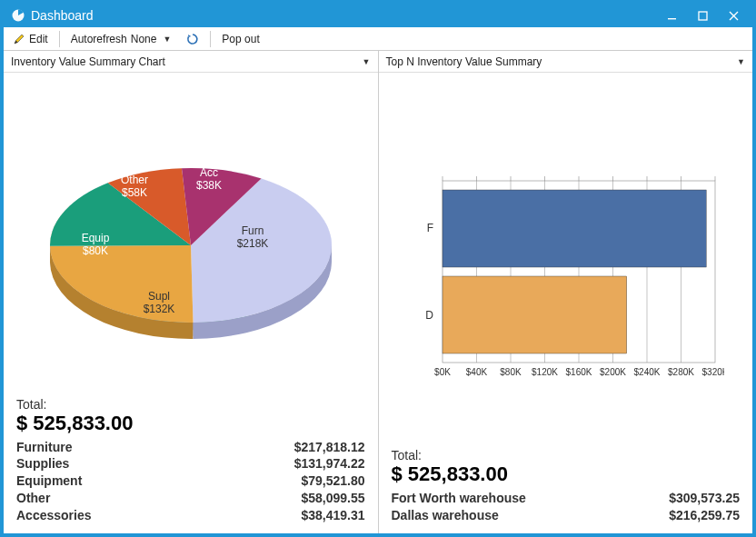  I want to click on close-button, so click(733, 15).